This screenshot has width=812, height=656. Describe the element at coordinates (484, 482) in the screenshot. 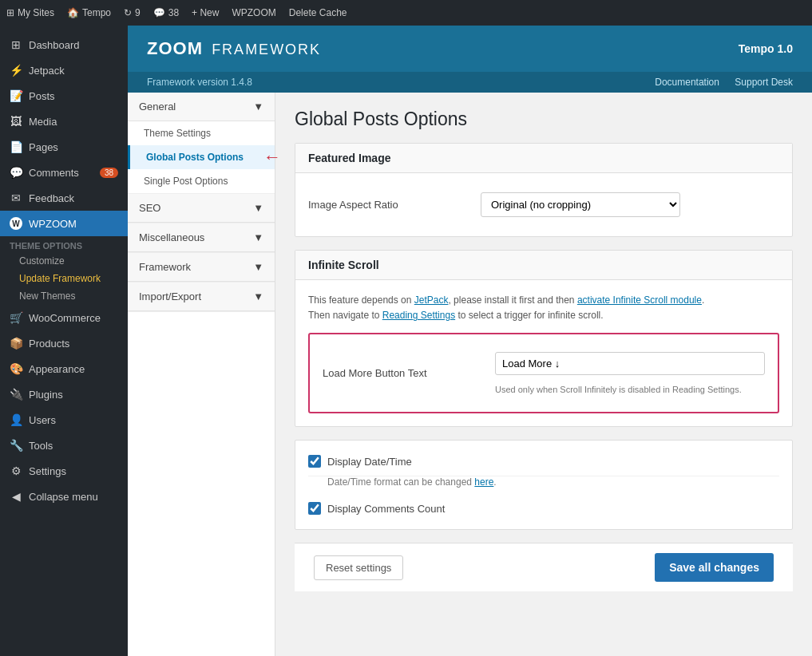

I see `date-format-link: here` at that location.